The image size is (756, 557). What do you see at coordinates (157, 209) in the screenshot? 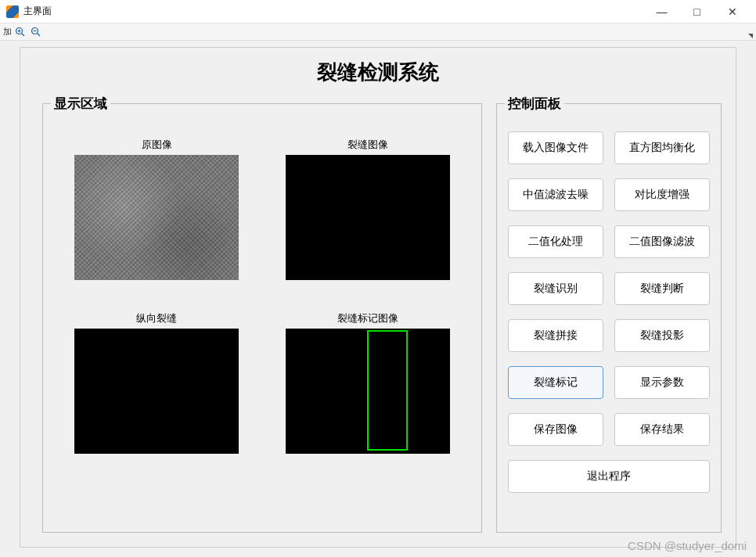
I see `image-cell-original: 原图像` at bounding box center [157, 209].